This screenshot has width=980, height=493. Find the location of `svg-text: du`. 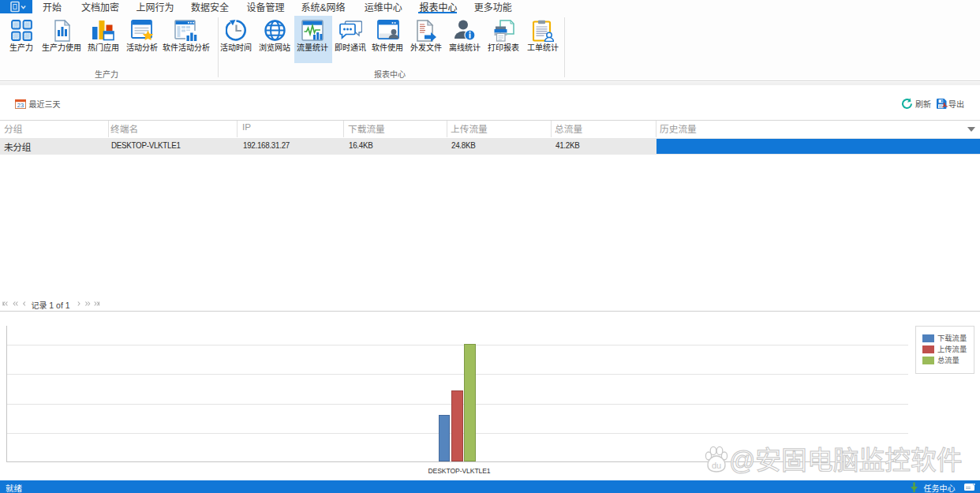

svg-text: du is located at coordinates (716, 465).